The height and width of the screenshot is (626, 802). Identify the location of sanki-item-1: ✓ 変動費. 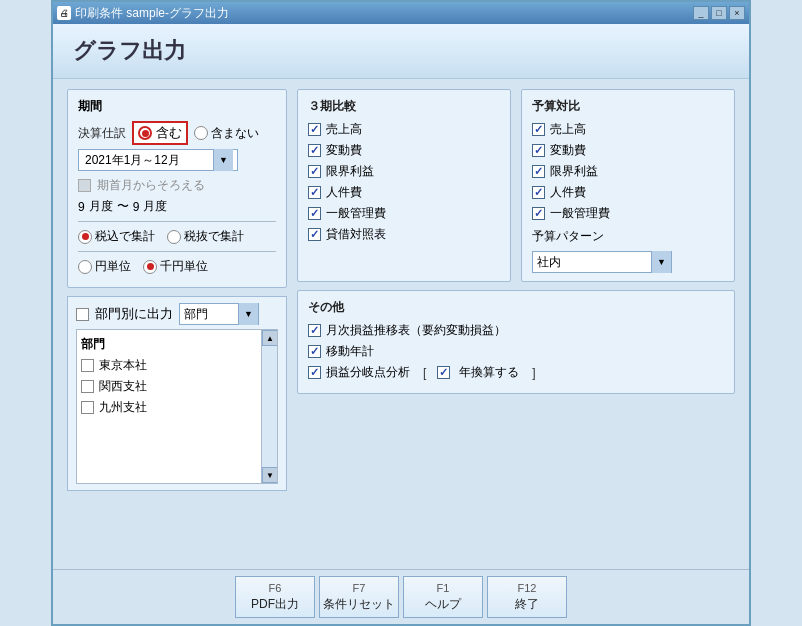
(404, 150).